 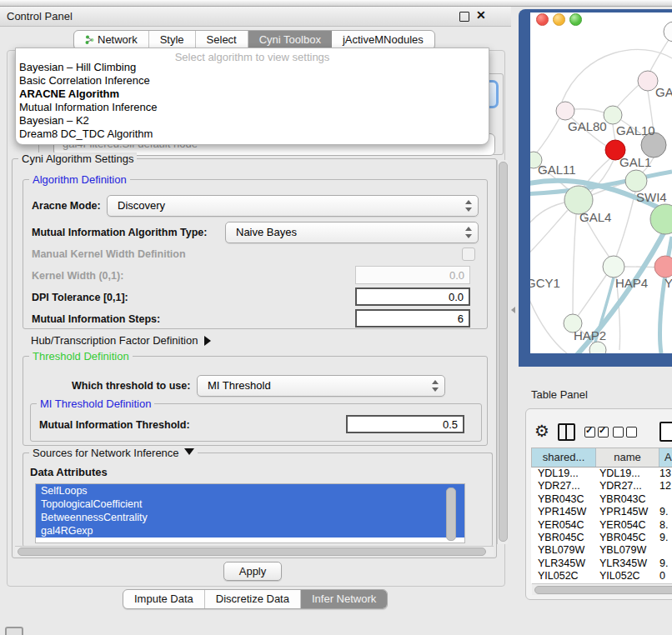 What do you see at coordinates (512, 310) in the screenshot?
I see `splitter-handle-icon` at bounding box center [512, 310].